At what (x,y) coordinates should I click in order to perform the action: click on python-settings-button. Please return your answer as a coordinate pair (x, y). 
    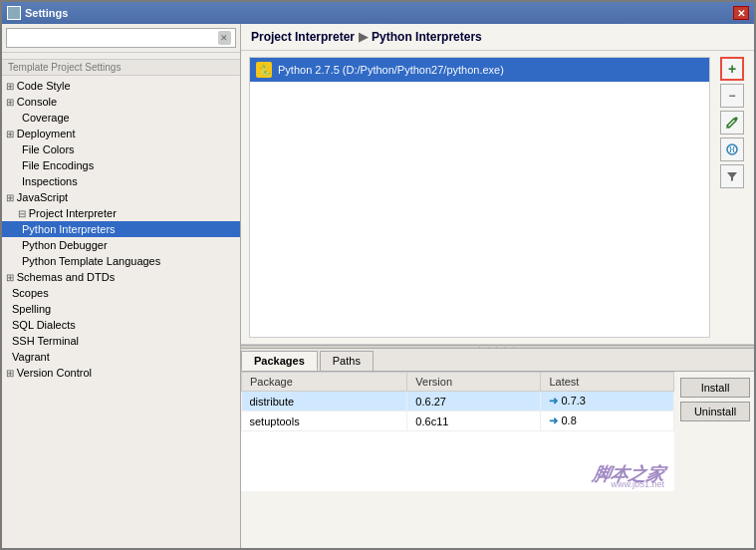
    Looking at the image, I should click on (732, 149).